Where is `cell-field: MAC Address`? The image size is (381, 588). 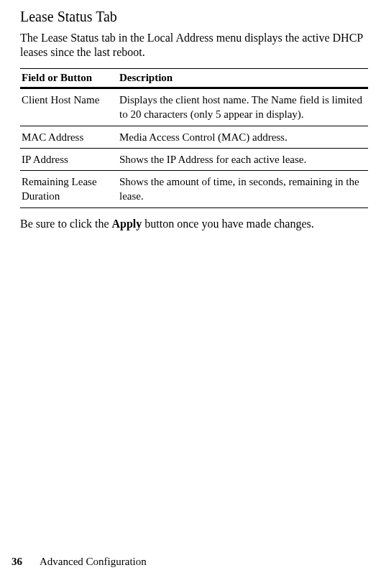 cell-field: MAC Address is located at coordinates (69, 136).